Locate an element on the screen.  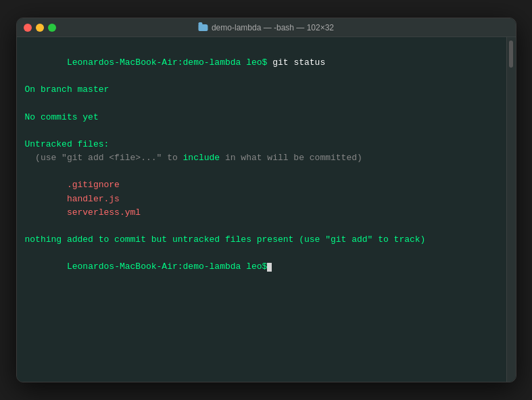
line-gitignore: .gitignore is located at coordinates (264, 185).